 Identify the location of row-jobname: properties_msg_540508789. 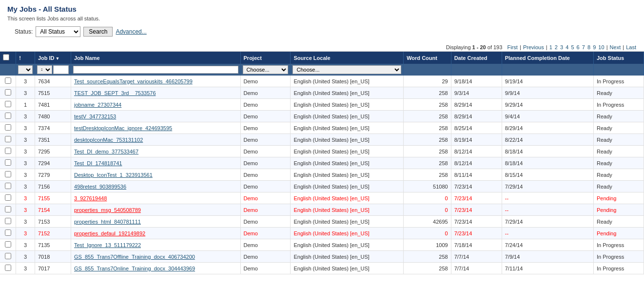
(156, 210).